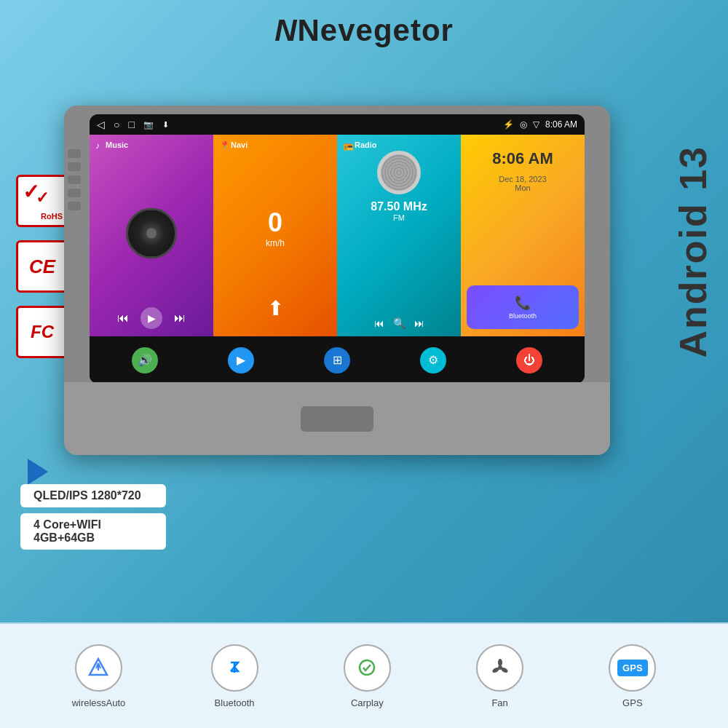  What do you see at coordinates (367, 703) in the screenshot?
I see `carplay-feature-label: Carplay` at bounding box center [367, 703].